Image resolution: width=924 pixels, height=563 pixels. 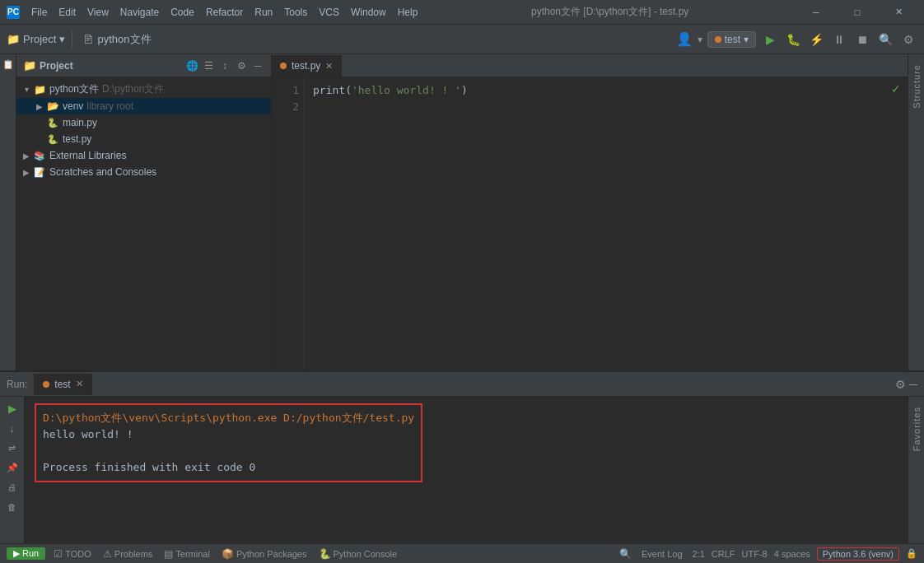 What do you see at coordinates (12, 470) in the screenshot?
I see `run-sidebar: ▶ ↓ ⇌ 📌 🖨 🗑` at bounding box center [12, 470].